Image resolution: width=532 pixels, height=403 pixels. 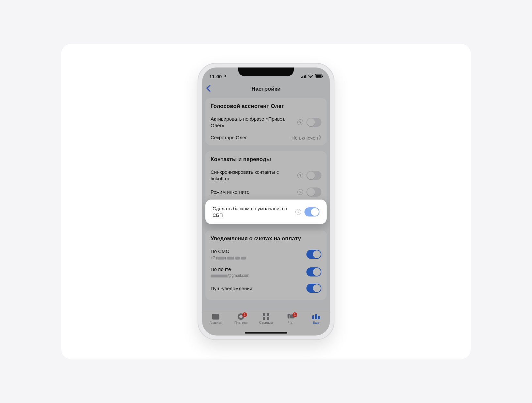 What do you see at coordinates (250, 138) in the screenshot?
I see `row-label: Секретарь Олег` at bounding box center [250, 138].